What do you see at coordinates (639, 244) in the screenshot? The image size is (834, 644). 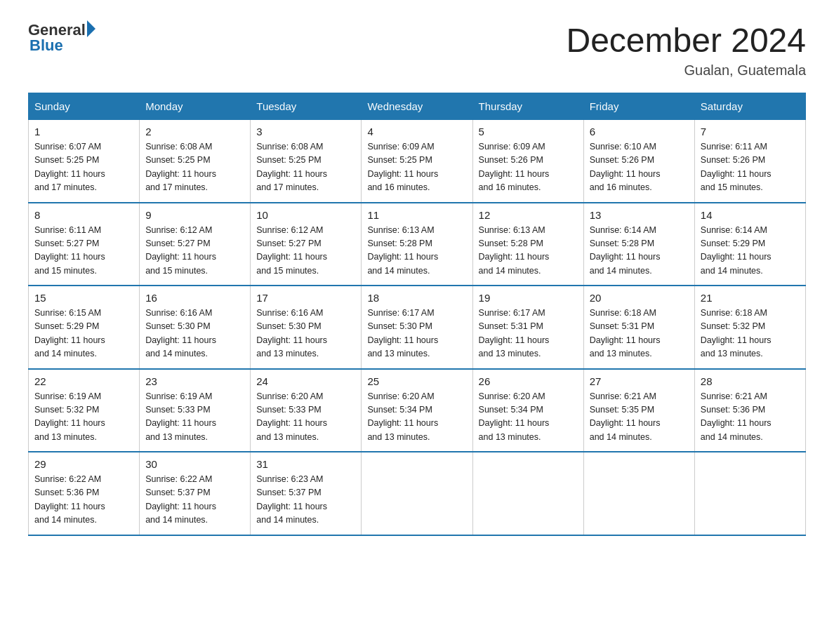 I see `calendar-cell: 13Sunrise: 6:14 AM Sunset: 5:28 PM Dayli…` at bounding box center [639, 244].